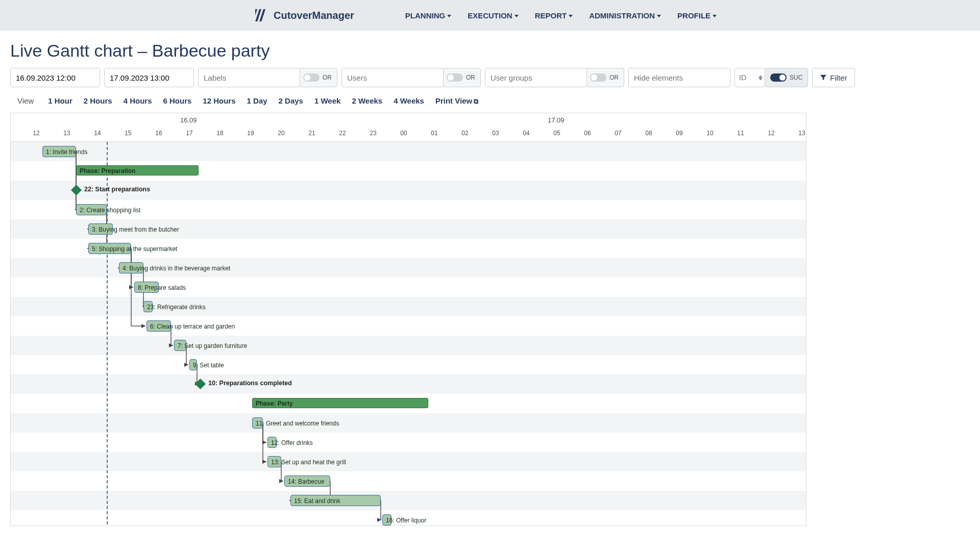  I want to click on view-option-2-days: 2 Days, so click(291, 101).